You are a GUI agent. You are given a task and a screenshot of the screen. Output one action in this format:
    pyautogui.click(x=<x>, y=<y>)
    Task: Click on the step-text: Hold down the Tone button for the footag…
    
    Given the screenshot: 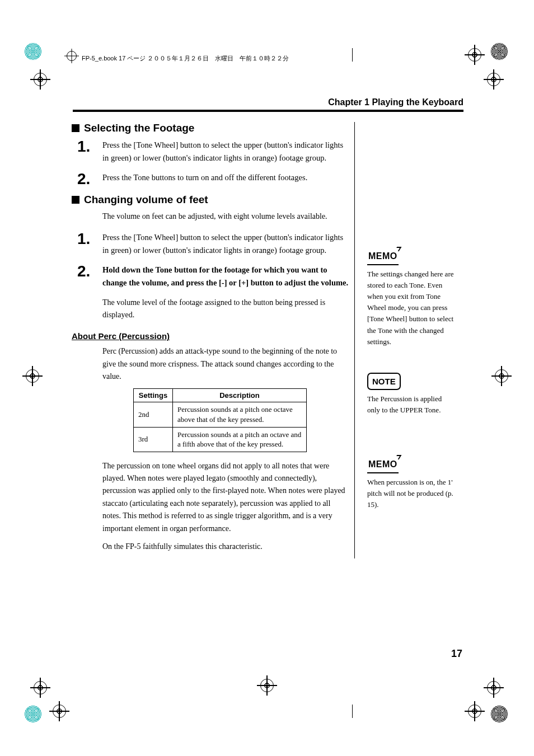 What is the action you would take?
    pyautogui.click(x=226, y=276)
    